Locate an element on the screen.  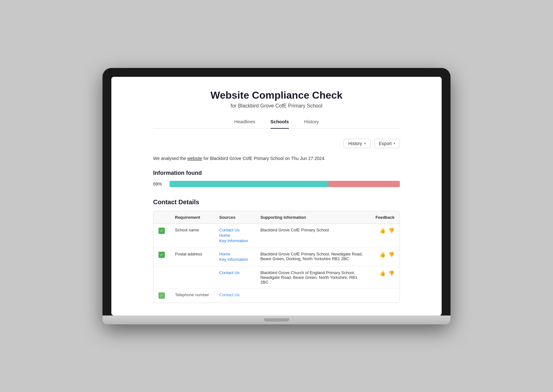
laptop-notch is located at coordinates (276, 320).